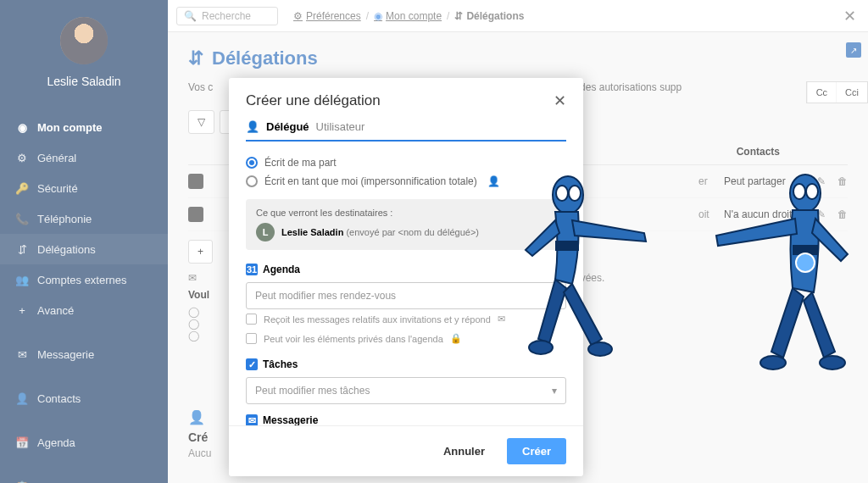 The image size is (868, 483). What do you see at coordinates (559, 101) in the screenshot?
I see `close-icon: ✕` at bounding box center [559, 101].